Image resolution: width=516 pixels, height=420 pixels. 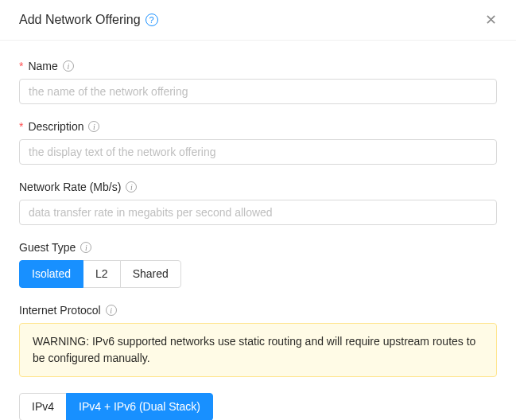 What do you see at coordinates (48, 247) in the screenshot?
I see `guest-type-label: Guest Type` at bounding box center [48, 247].